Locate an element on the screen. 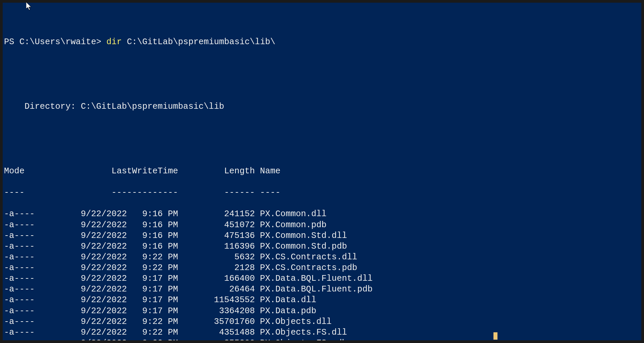 The width and height of the screenshot is (644, 343). file-row: -a---- 9/22/2022 9:16 PM 241152 PX.Commo… is located at coordinates (322, 214).